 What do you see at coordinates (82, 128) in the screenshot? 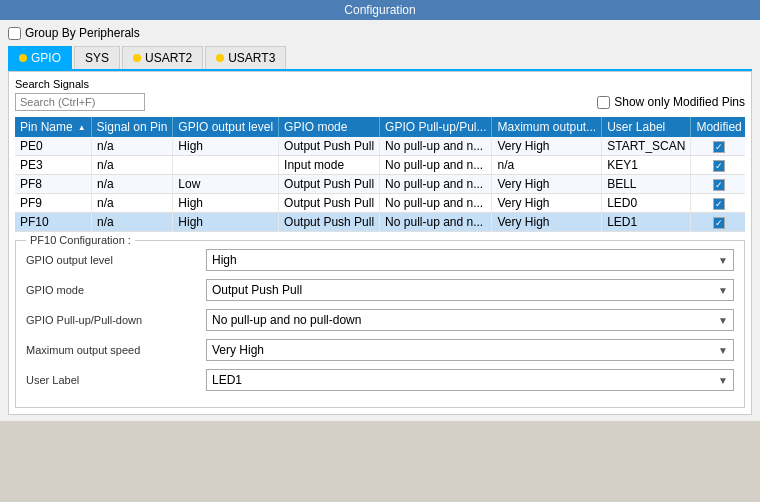
I see `sort-arrow-icon: ▲` at bounding box center [82, 128].